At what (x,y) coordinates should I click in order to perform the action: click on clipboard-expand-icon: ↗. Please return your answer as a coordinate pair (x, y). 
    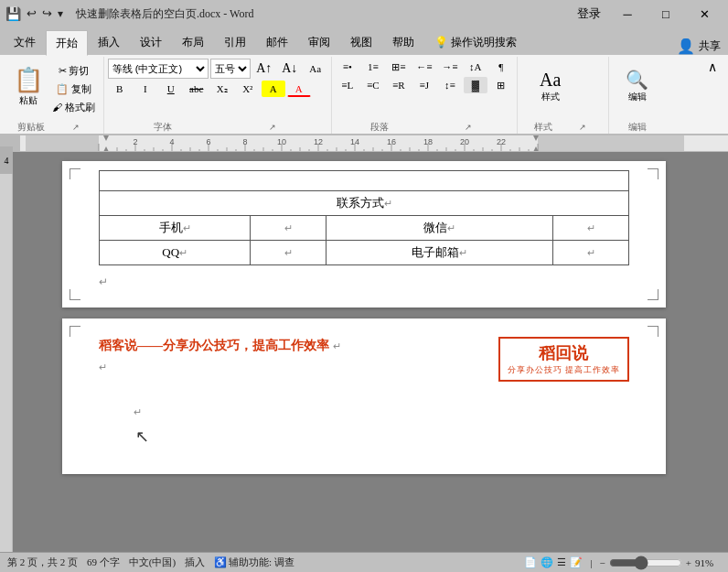
    Looking at the image, I should click on (75, 127).